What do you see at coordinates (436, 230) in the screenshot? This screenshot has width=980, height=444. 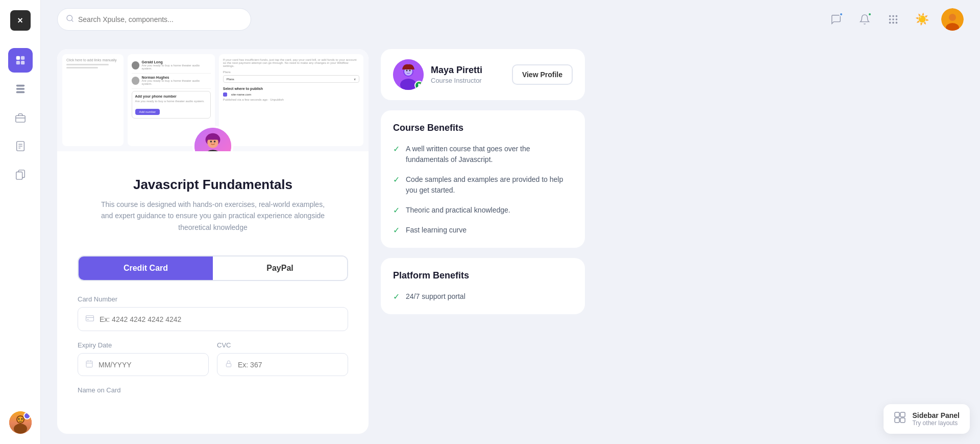 I see `benefit-text-4: Fast learning curve` at bounding box center [436, 230].